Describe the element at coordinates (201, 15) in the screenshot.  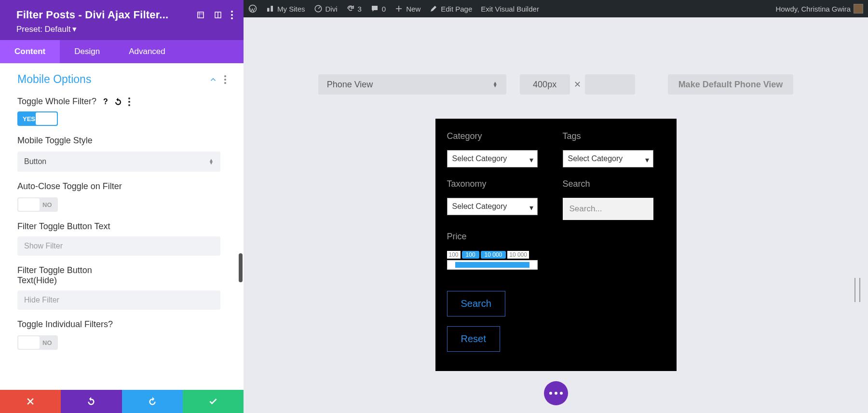
I see `expand-icon` at that location.